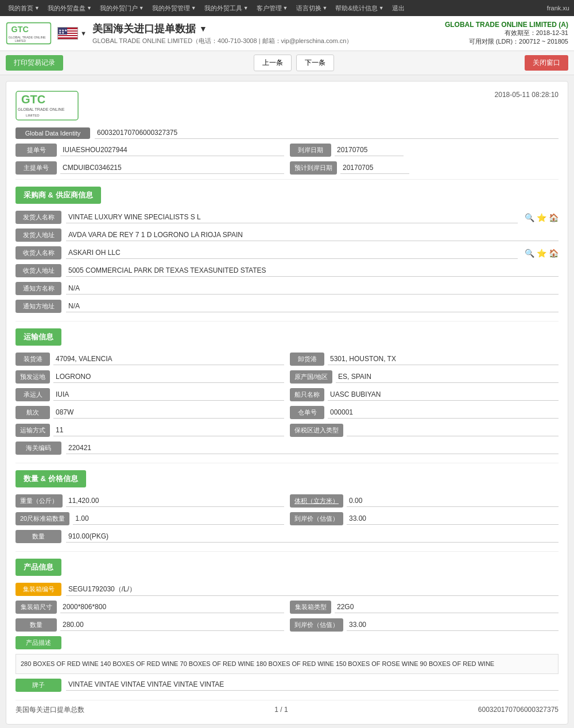 Image resolution: width=574 pixels, height=728 pixels. I want to click on shipper-star-icon: ⭐, so click(542, 218).